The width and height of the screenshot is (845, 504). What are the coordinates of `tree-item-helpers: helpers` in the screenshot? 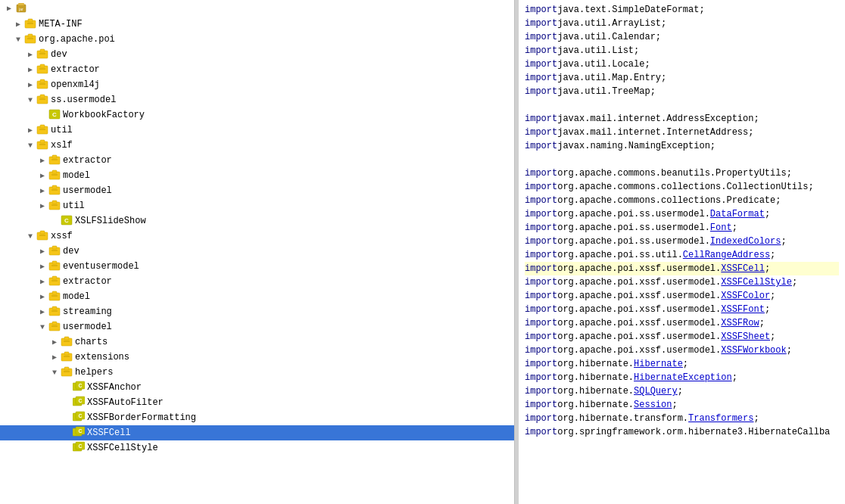 It's located at (257, 372).